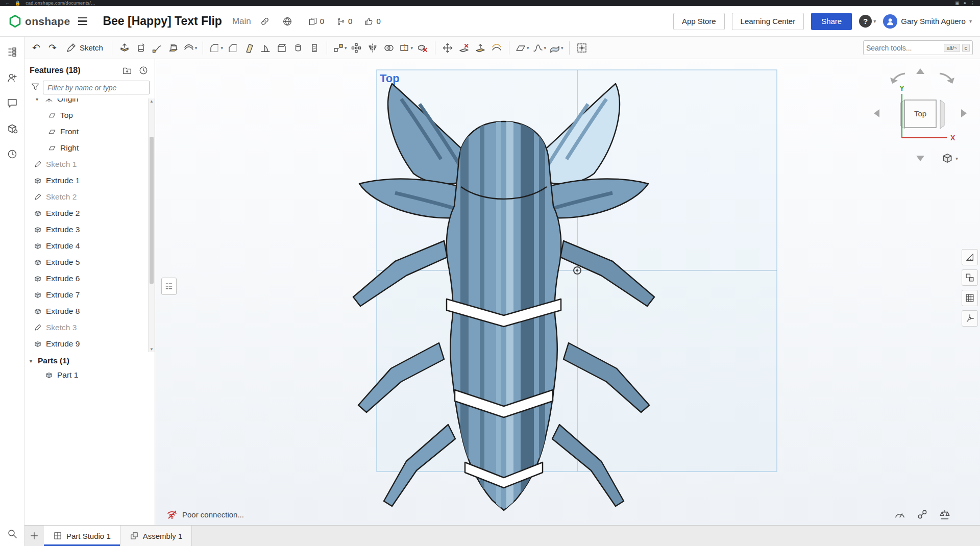 This screenshot has height=546, width=980. Describe the element at coordinates (356, 48) in the screenshot. I see `circular-pattern-button` at that location.